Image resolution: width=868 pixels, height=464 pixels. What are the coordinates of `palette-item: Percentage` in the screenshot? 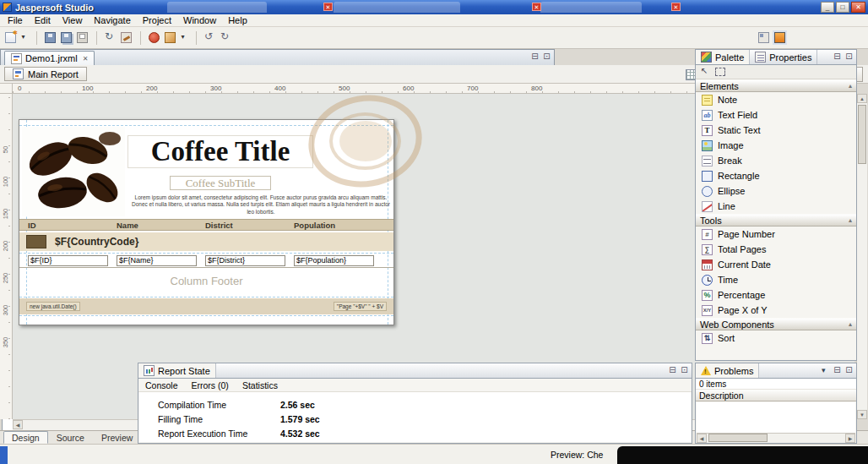 It's located at (776, 295).